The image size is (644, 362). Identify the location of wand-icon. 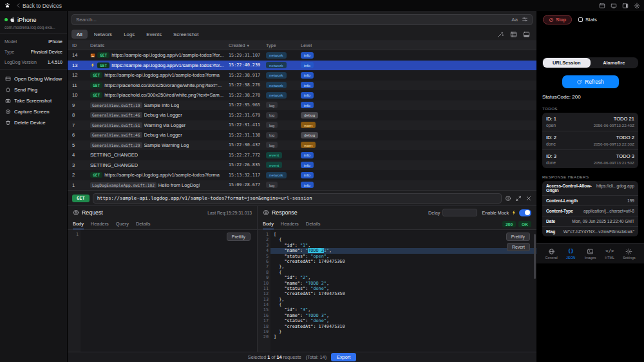
(501, 35).